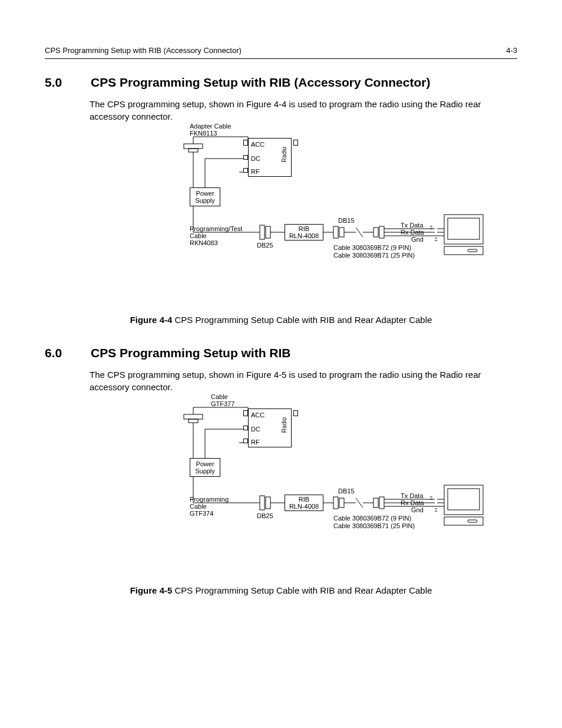 Image resolution: width=562 pixels, height=728 pixels. Describe the element at coordinates (237, 400) in the screenshot. I see `adapter-cable-label: Cable GTF377` at that location.